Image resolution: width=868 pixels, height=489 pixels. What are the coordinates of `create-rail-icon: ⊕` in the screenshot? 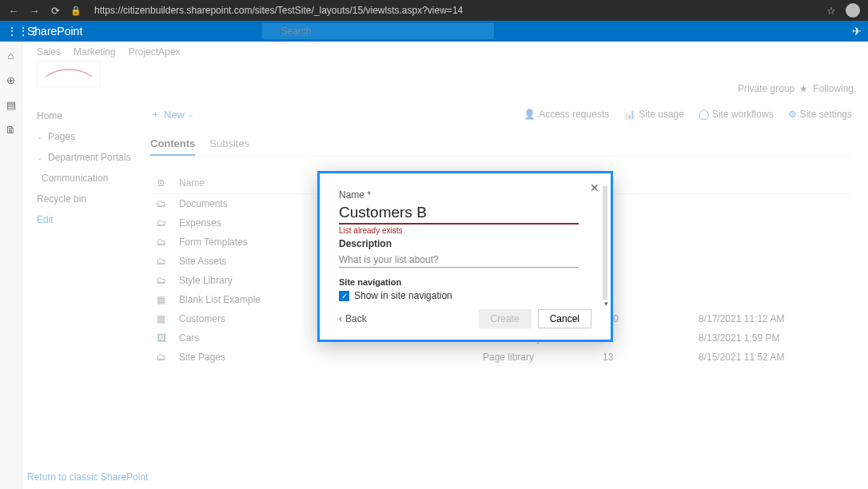 It's located at (11, 80).